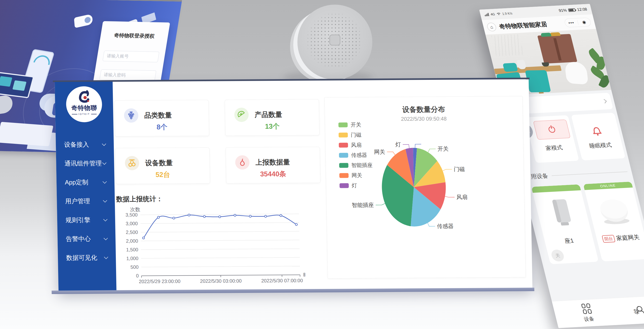 The height and width of the screenshot is (329, 644). Describe the element at coordinates (363, 205) in the screenshot. I see `svg-text: 智能插座` at that location.